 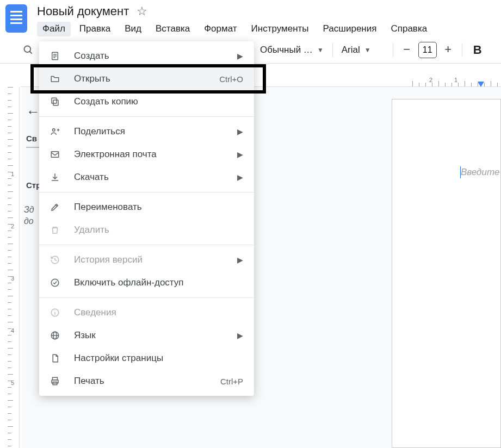 What do you see at coordinates (14, 267) in the screenshot?
I see `vertical-ruler: 12345` at bounding box center [14, 267].